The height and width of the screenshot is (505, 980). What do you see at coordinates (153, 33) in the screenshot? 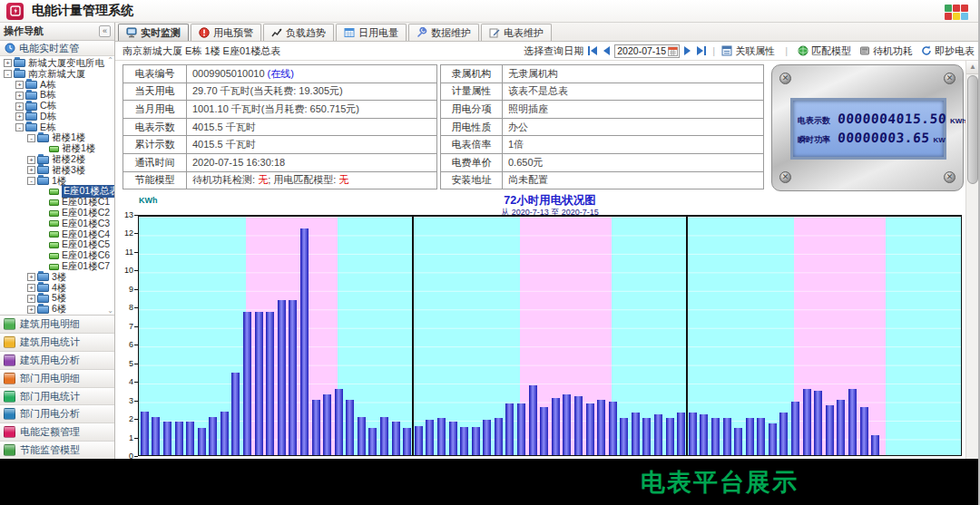
I see `tab-实时监测: 实时监测` at bounding box center [153, 33].